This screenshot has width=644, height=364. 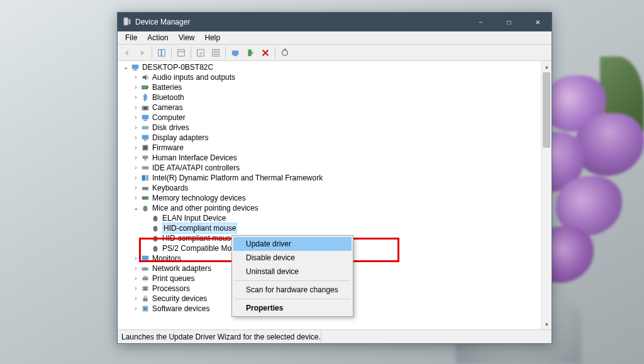 I want to click on tree-category-node: ›Intel(R) Dynamic Platform and Thermal F…, so click(x=336, y=178).